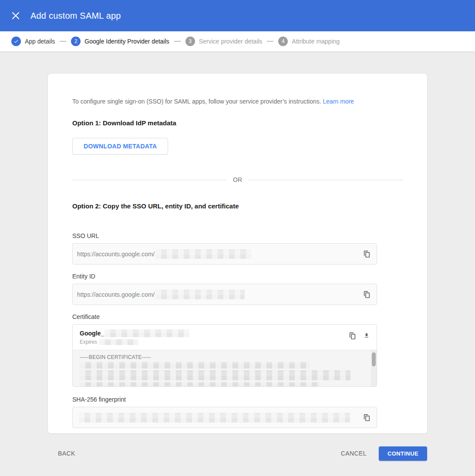 The height and width of the screenshot is (476, 475). I want to click on stepper: App details 2 Google Identity Provider d…, so click(238, 42).